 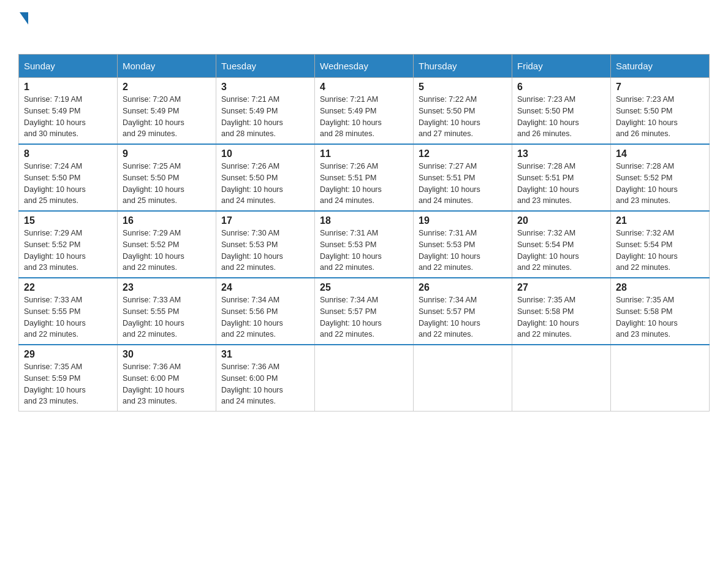 What do you see at coordinates (661, 112) in the screenshot?
I see `calendar-cell: 7 Sunrise: 7:23 AMSunset: 5:50 PMDayligh…` at bounding box center [661, 112].